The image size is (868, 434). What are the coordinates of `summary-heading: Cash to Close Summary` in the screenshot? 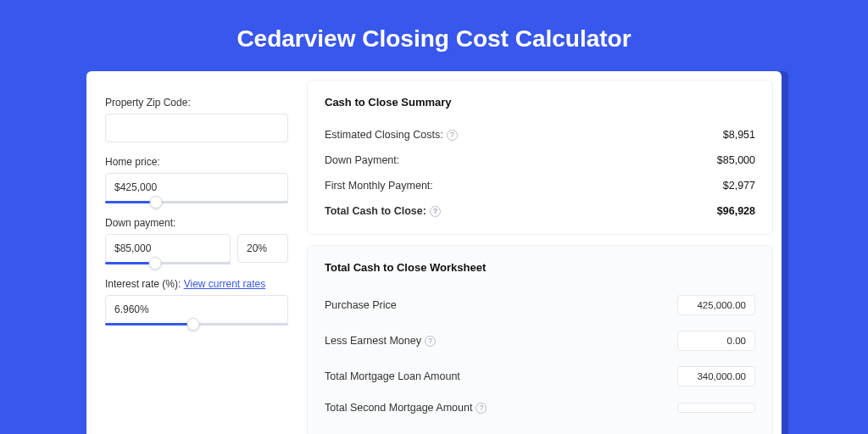 It's located at (540, 102).